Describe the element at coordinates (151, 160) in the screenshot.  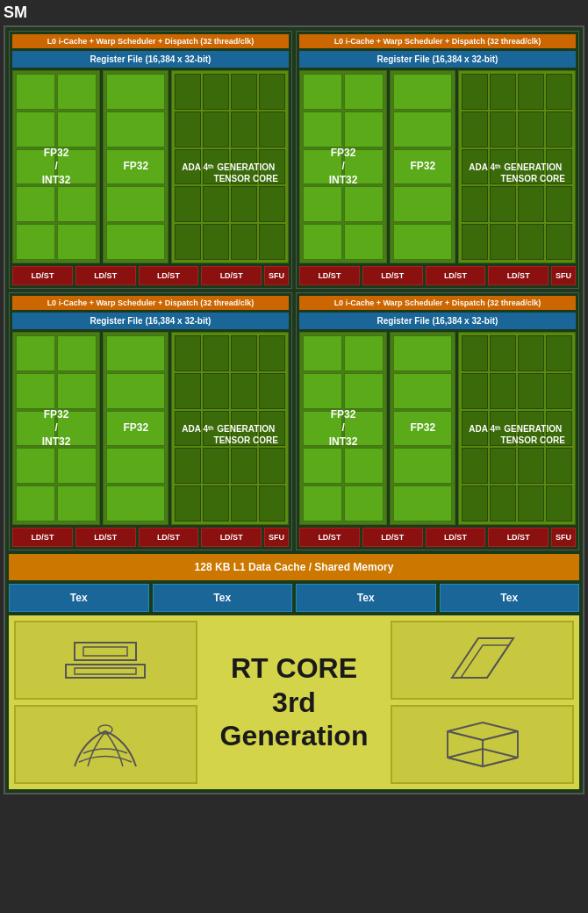
I see `quadrant-1: L0 i-Cache + Warp Scheduler + Dispatch (…` at that location.